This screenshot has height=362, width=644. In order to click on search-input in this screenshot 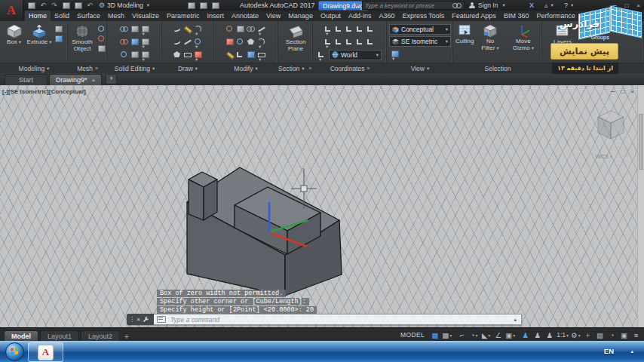, I will do `click(409, 6)`.